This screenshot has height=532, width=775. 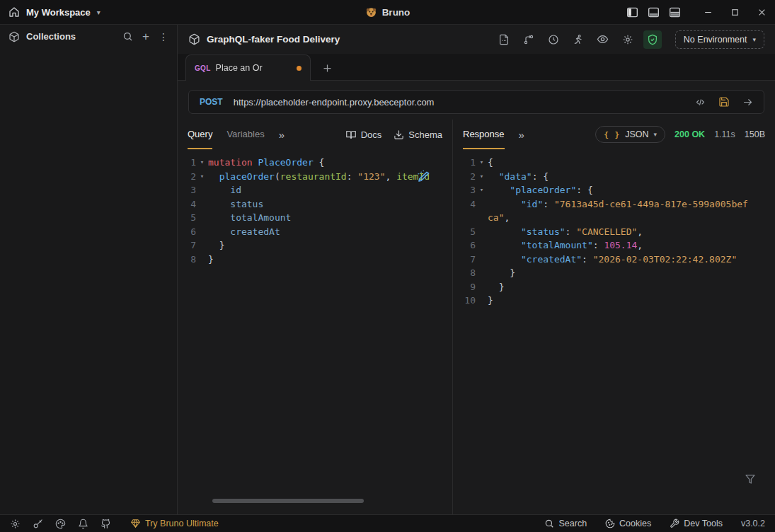 I want to click on status-badge: 200 OK, so click(x=689, y=134).